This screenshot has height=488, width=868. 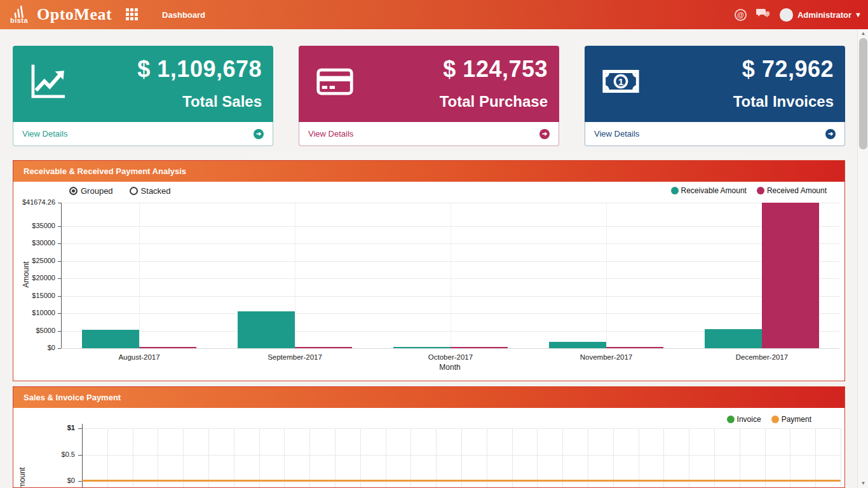 What do you see at coordinates (132, 15) in the screenshot?
I see `apps-grid-icon` at bounding box center [132, 15].